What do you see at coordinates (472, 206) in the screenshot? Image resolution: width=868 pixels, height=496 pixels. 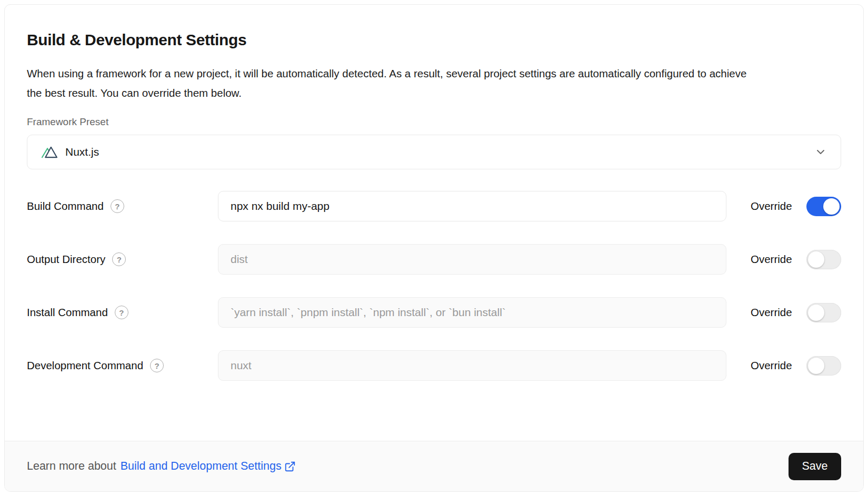 I see `build-command-input` at bounding box center [472, 206].